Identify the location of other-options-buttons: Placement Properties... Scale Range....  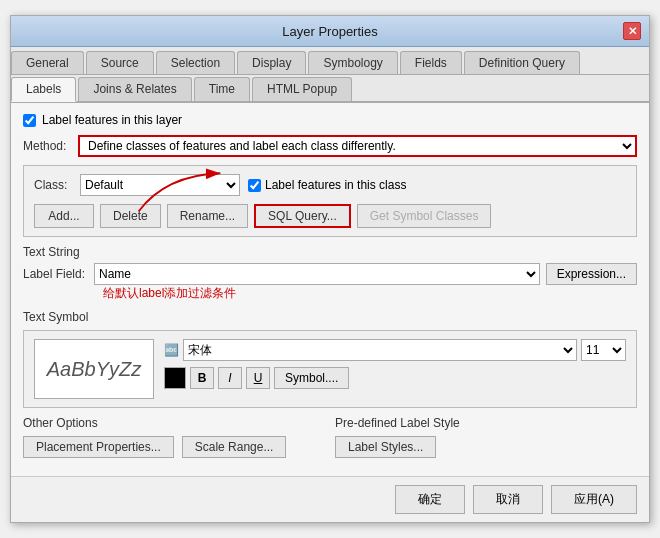
(174, 447).